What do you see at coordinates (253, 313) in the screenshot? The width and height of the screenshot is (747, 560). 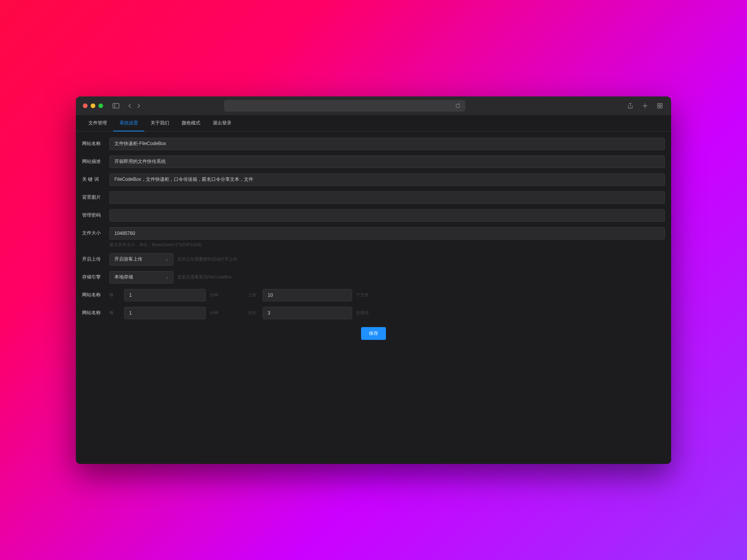 I see `rate2-mid2: 允许` at bounding box center [253, 313].